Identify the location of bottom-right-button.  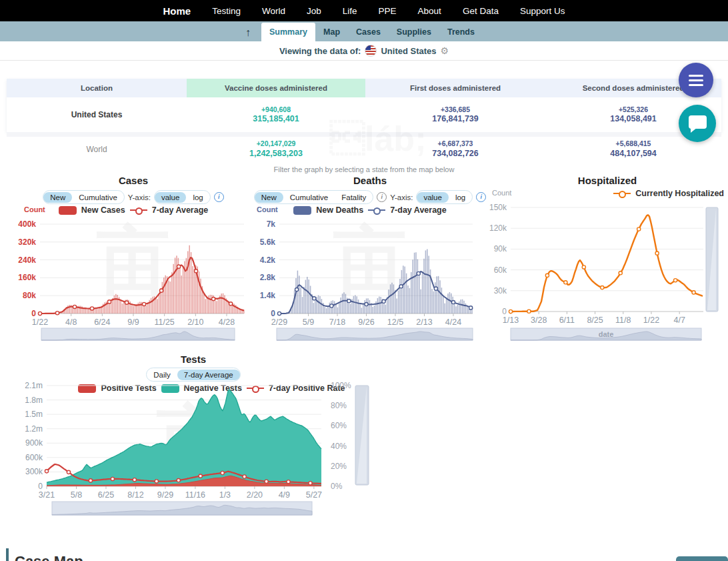
(702, 559).